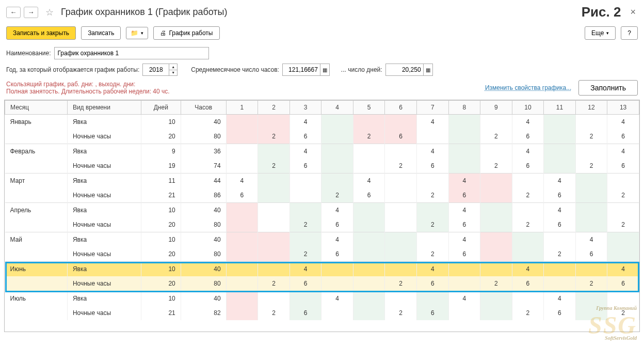  Describe the element at coordinates (235, 70) in the screenshot. I see `avg-hours-label: Среднемесячное число часов:` at that location.